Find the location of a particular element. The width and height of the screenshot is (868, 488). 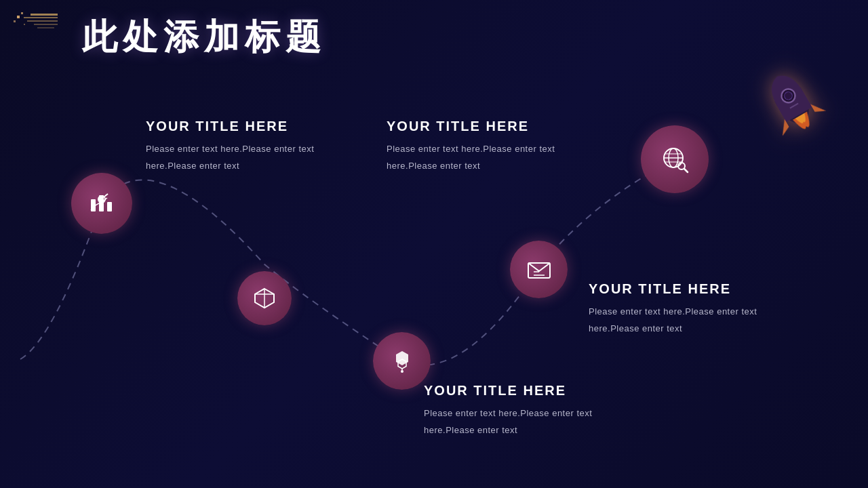

block-2-text: Please enter text here.Please enter text… is located at coordinates (475, 157).